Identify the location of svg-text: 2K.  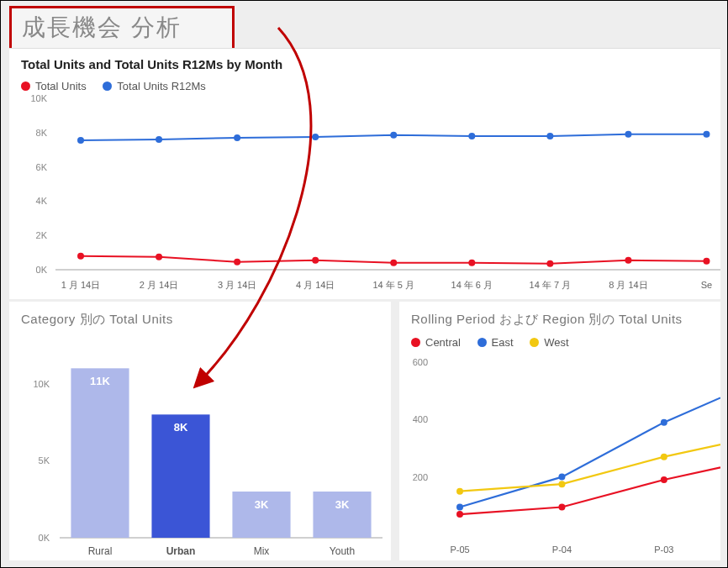
(42, 235).